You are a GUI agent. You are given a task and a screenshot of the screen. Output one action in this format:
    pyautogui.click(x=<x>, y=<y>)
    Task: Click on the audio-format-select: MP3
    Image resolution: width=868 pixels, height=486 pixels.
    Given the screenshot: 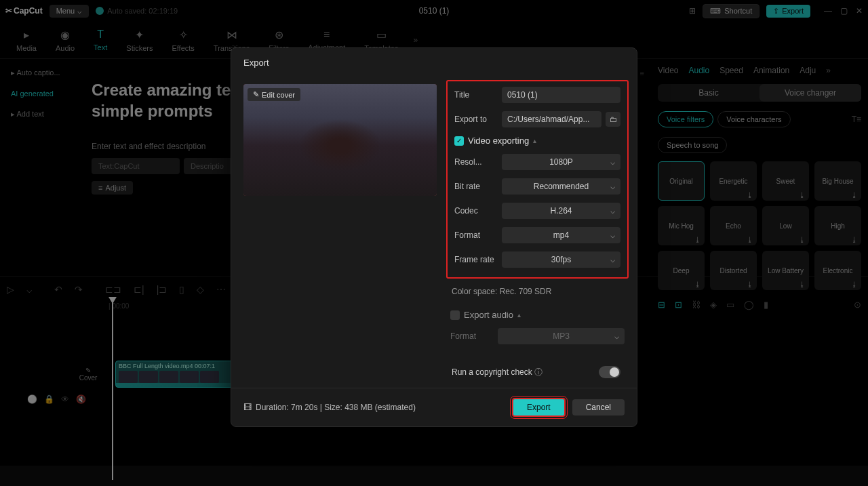 What is the action you would take?
    pyautogui.click(x=561, y=336)
    